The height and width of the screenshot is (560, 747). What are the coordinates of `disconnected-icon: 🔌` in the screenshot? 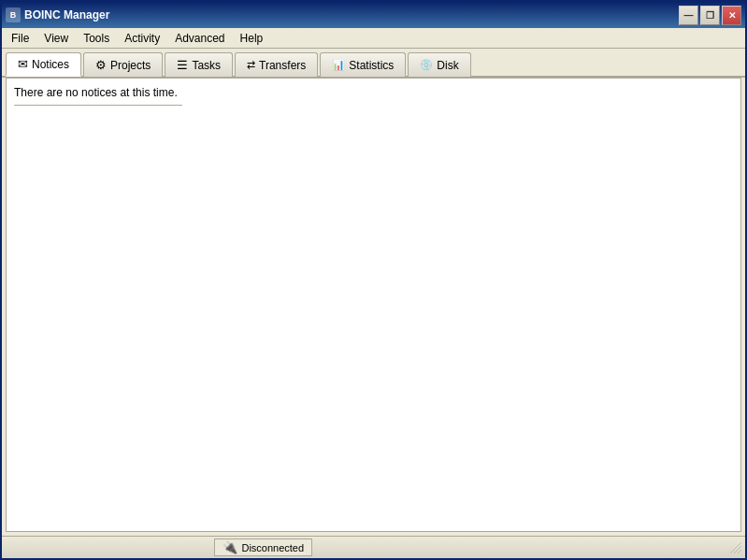 It's located at (230, 548).